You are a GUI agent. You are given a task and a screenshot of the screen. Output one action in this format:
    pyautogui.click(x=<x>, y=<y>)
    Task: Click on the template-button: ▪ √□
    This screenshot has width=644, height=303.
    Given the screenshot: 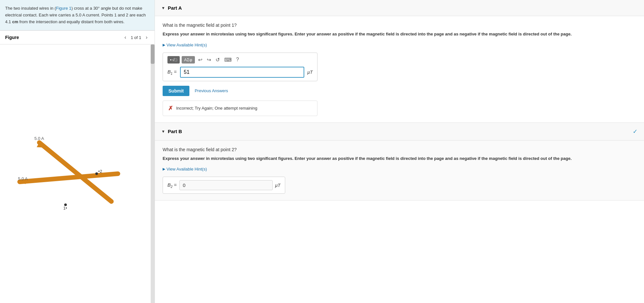 What is the action you would take?
    pyautogui.click(x=174, y=60)
    